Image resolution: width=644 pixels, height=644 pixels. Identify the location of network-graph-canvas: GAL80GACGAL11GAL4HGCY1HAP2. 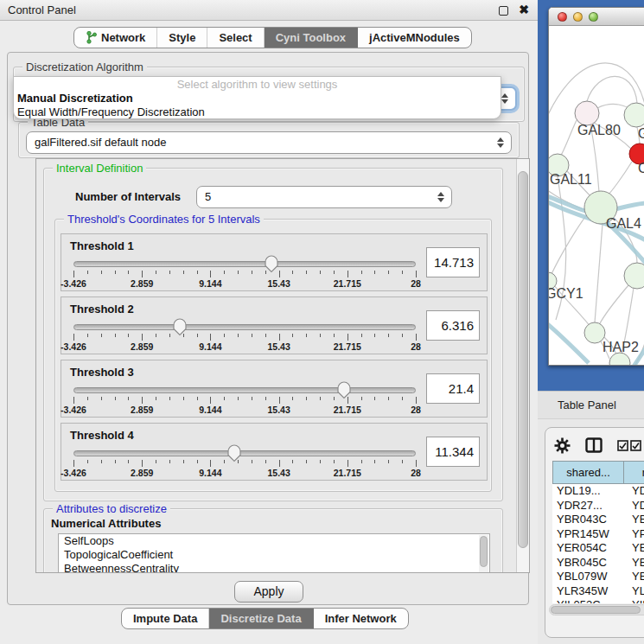
(596, 195).